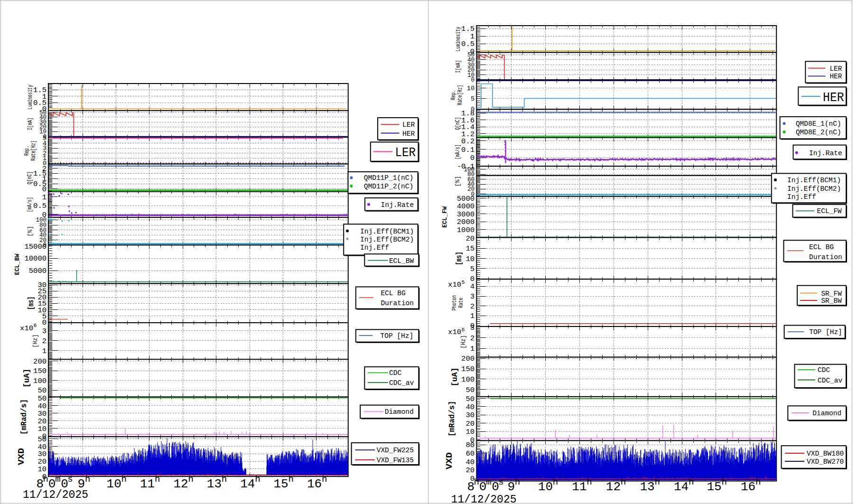  What do you see at coordinates (826, 153) in the screenshot?
I see `svg-text: Inj.Rate` at bounding box center [826, 153].